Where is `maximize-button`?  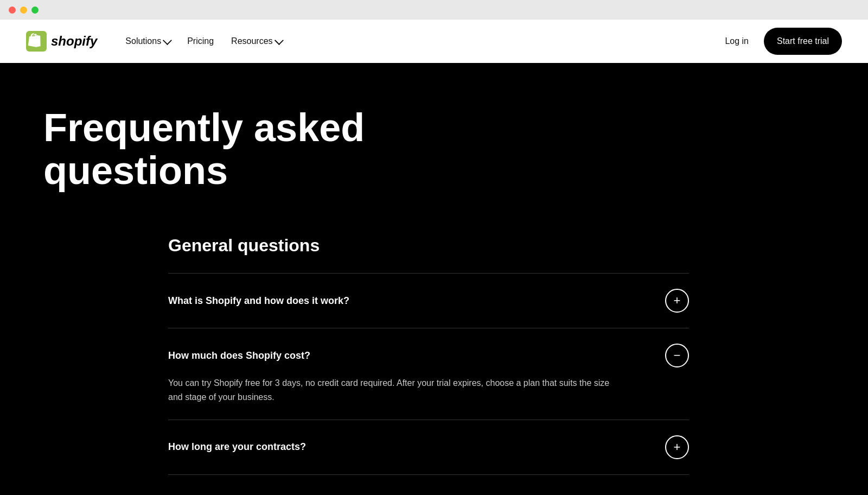
maximize-button is located at coordinates (35, 10).